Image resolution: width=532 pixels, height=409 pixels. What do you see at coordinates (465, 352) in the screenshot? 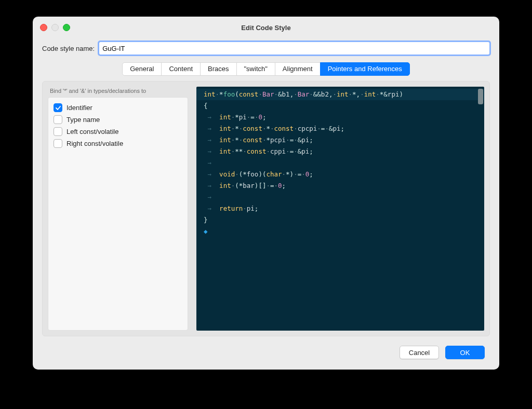
I see `ok-button: OK` at bounding box center [465, 352].